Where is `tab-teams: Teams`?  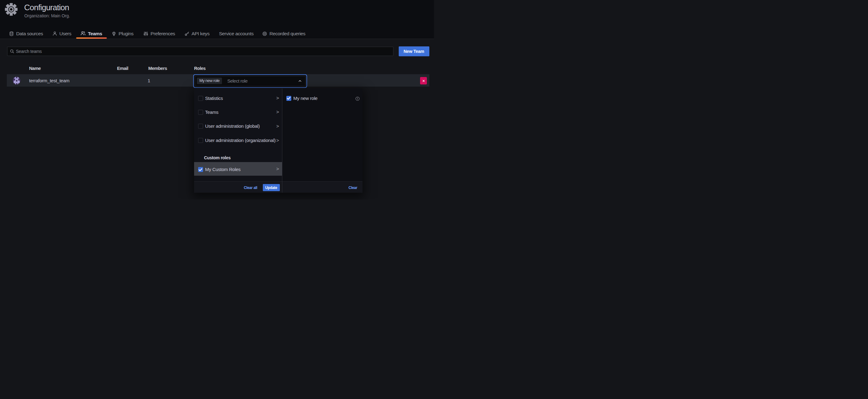
tab-teams: Teams is located at coordinates (92, 34).